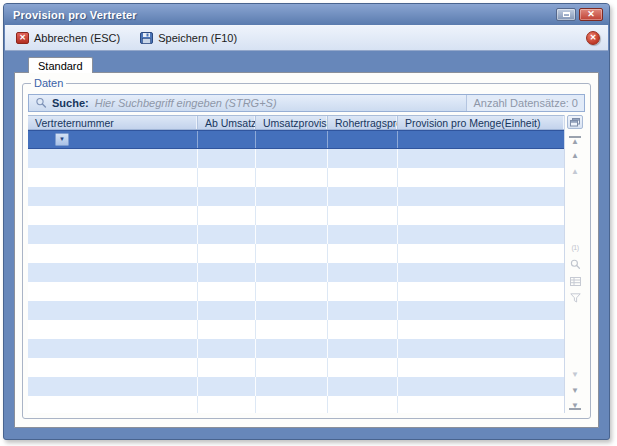 The width and height of the screenshot is (617, 446). Describe the element at coordinates (575, 264) in the screenshot. I see `zoom-icon` at that location.